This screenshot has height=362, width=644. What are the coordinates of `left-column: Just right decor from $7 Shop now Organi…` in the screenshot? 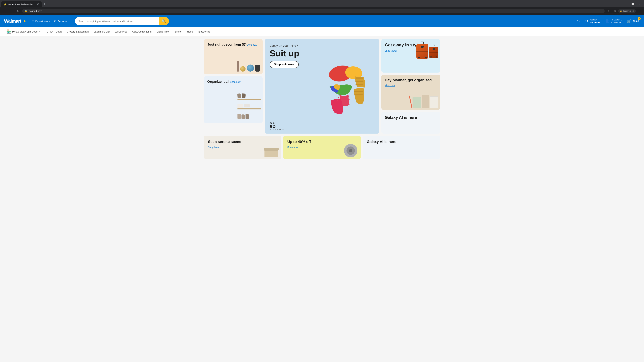 It's located at (234, 86).